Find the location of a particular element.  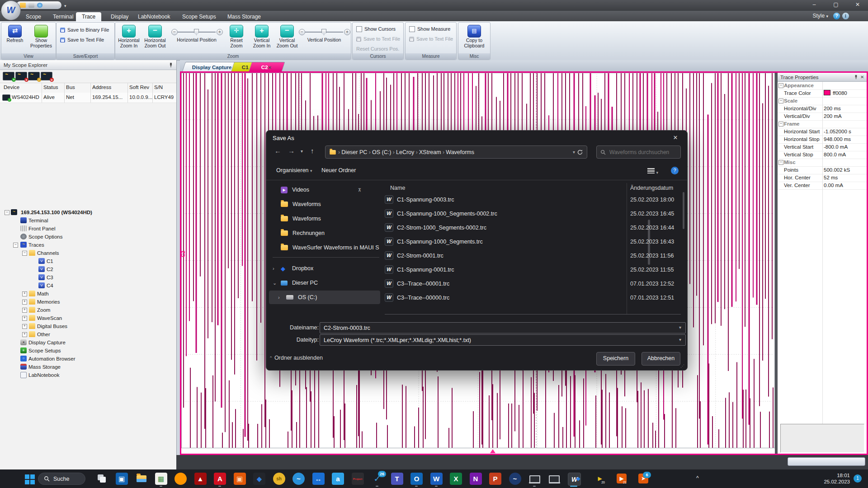

tree-item-traces: −~Traces is located at coordinates (88, 245).